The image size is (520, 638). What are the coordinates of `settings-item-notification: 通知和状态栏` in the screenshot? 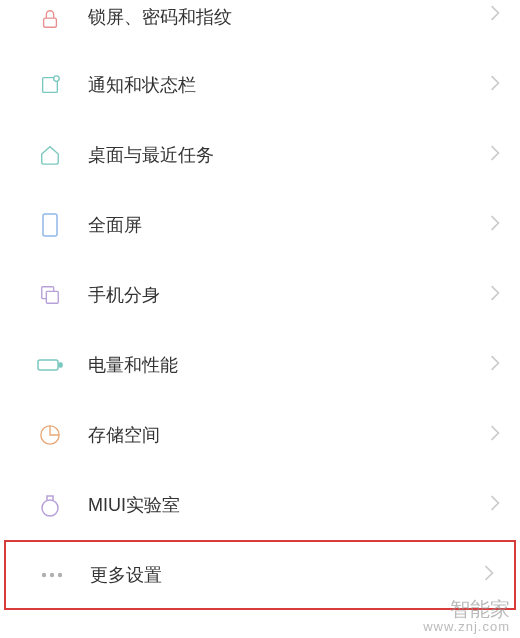 It's located at (260, 85).